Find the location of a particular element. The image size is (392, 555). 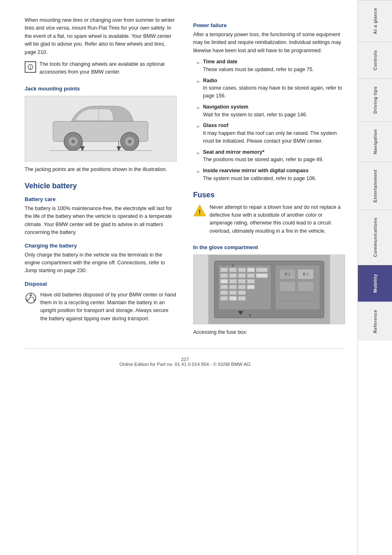

item-radio-detail: In some cases, stations may have to be s… is located at coordinates (272, 92).